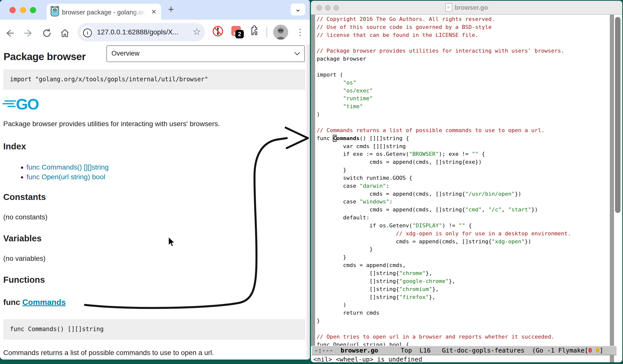 The image size is (623, 364). I want to click on emacs-window-title: browser.go, so click(471, 7).